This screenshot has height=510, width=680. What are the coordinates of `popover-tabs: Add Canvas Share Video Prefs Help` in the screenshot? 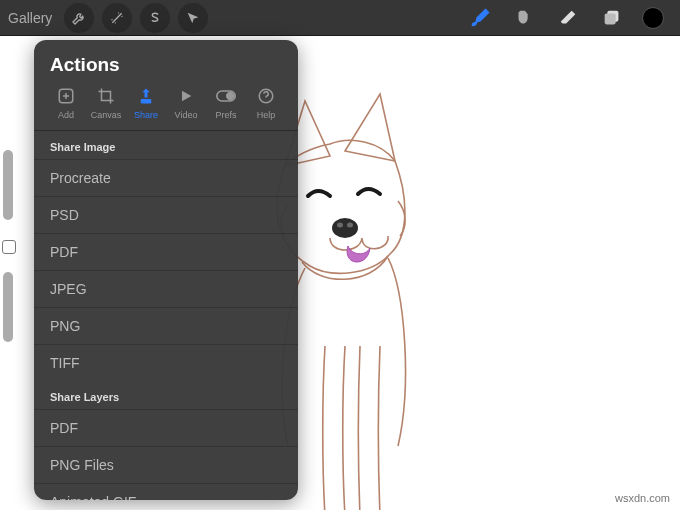 It's located at (166, 108).